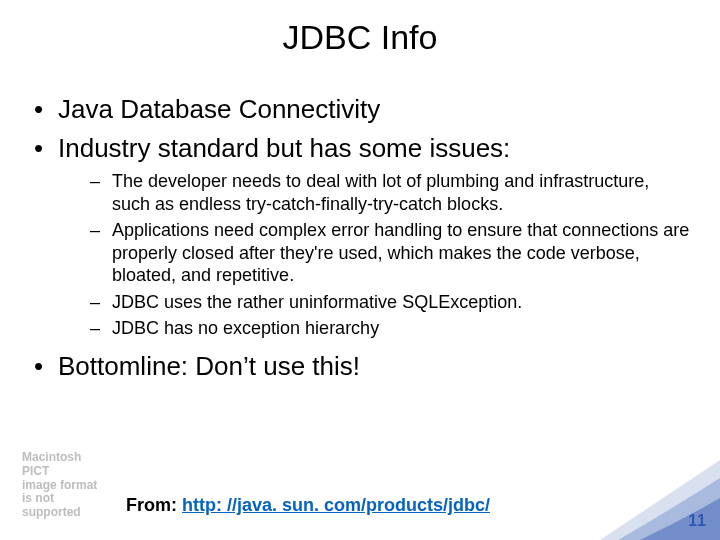 This screenshot has height=540, width=720. I want to click on placeholder-line: Macintosh PICT, so click(65, 465).